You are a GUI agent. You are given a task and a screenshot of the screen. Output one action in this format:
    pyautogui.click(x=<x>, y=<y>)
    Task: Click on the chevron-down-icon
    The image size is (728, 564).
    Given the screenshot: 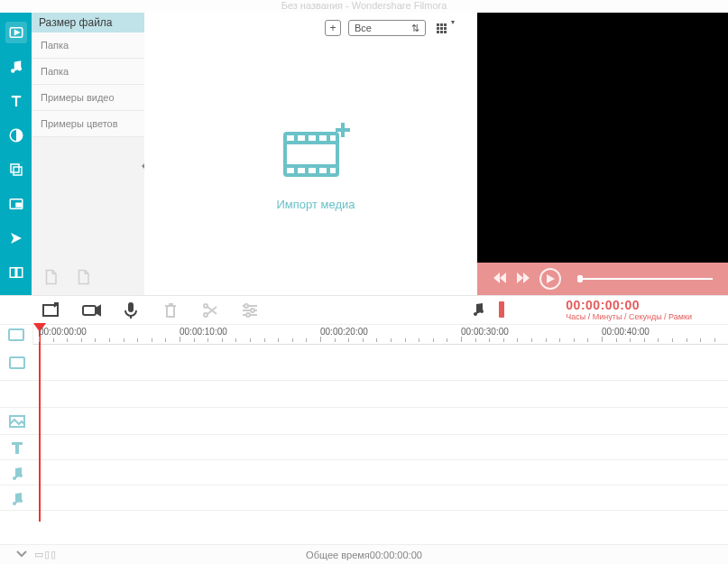 What is the action you would take?
    pyautogui.click(x=22, y=554)
    